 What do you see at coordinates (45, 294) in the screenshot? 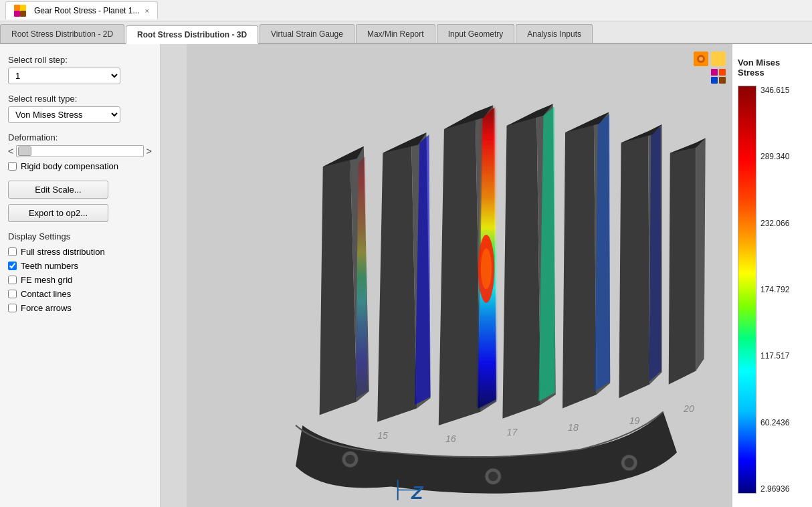
I see `contact-lines-label: Contact lines` at bounding box center [45, 294].